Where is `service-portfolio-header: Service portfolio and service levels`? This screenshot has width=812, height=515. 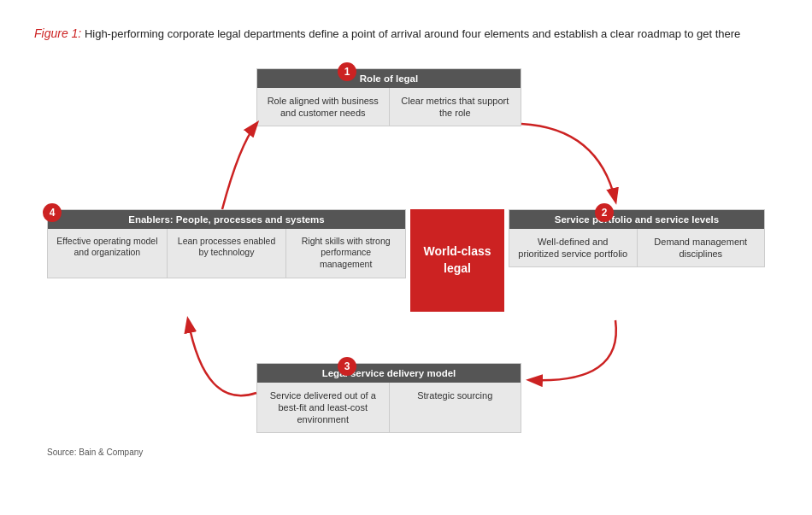
service-portfolio-header: Service portfolio and service levels is located at coordinates (637, 219).